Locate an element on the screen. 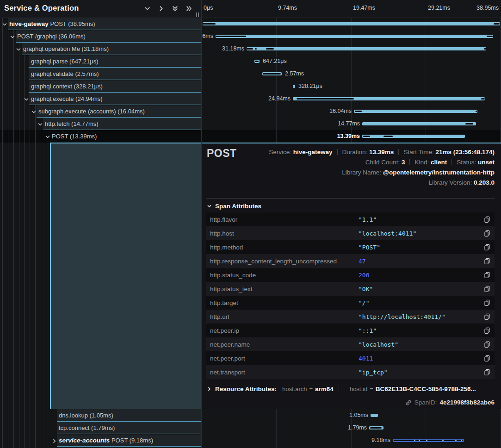 The width and height of the screenshot is (501, 448). timeline-ruler: 0μs9.74ms19.47ms29.21ms38.95ms is located at coordinates (352, 9).